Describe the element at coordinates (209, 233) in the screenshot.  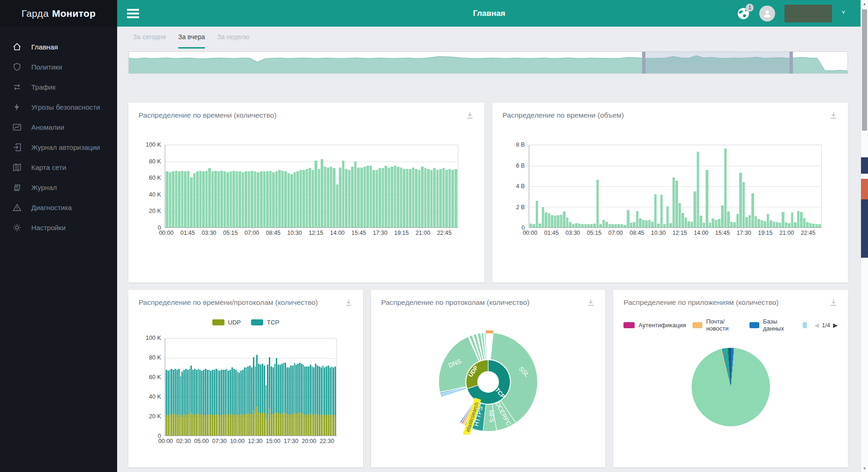
I see `x-tick-label: 03:30` at that location.